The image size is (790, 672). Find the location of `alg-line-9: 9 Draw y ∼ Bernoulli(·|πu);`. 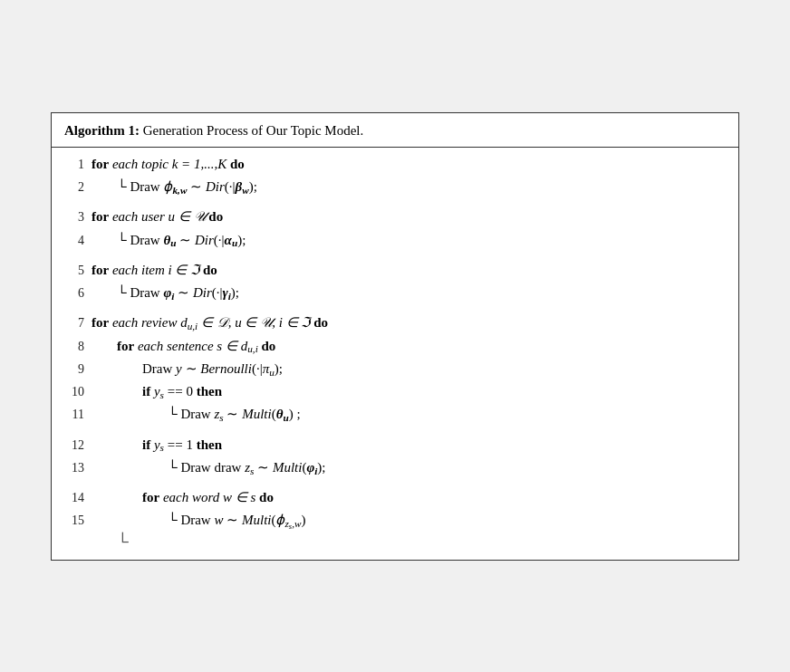

alg-line-9: 9 Draw y ∼ Bernoulli(·|πu); is located at coordinates (395, 370).